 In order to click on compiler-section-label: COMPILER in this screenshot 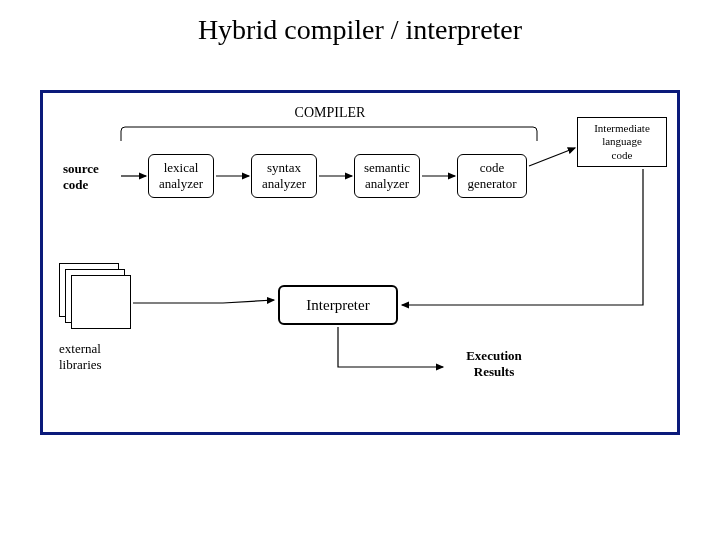, I will do `click(330, 113)`.